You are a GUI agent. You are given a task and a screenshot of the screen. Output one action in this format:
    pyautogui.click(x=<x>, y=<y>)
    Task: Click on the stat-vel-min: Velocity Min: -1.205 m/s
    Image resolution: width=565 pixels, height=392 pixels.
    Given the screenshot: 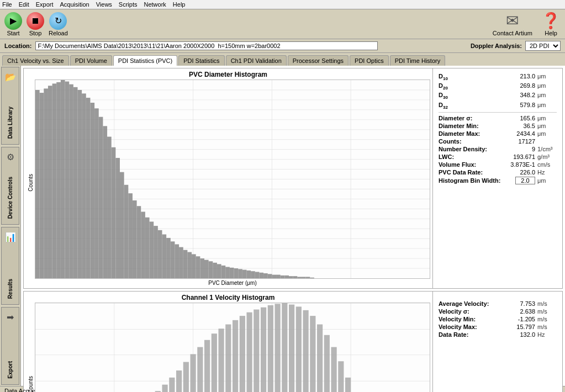 What is the action you would take?
    pyautogui.click(x=498, y=319)
    